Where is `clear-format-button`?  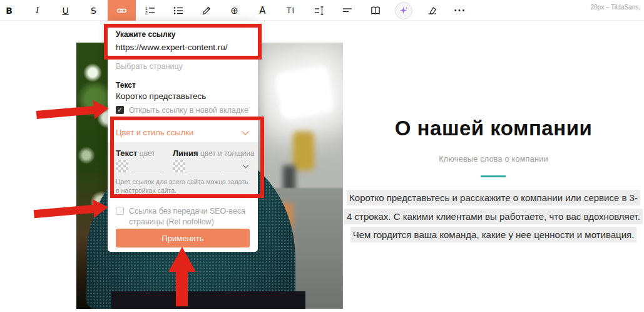
clear-format-button is located at coordinates (432, 10).